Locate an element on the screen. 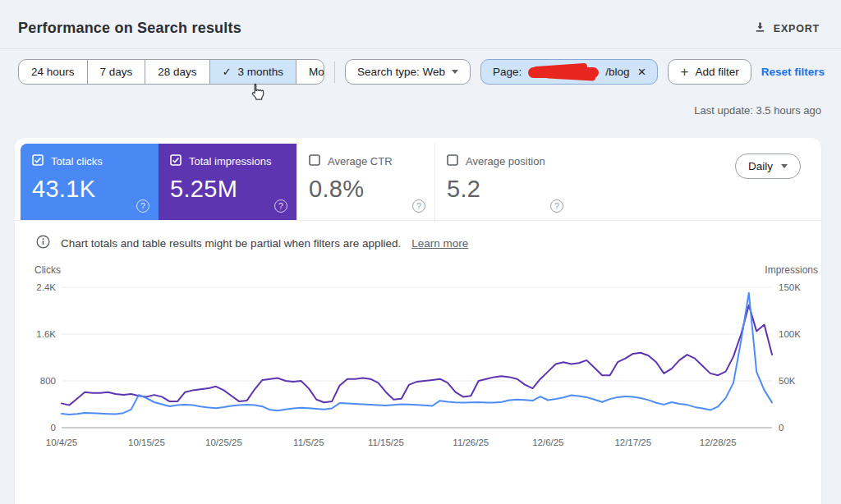  svg-text: 12/6/25 is located at coordinates (548, 442).